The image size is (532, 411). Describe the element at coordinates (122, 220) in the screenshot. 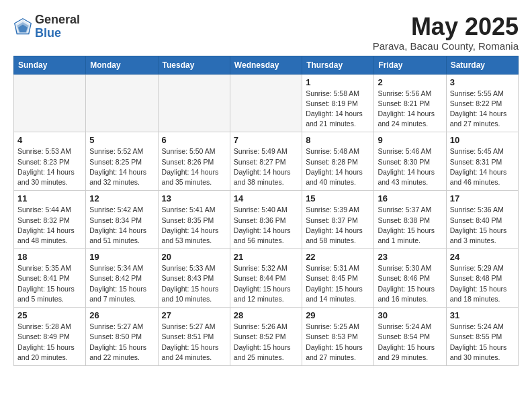

I see `cell-2-1: 12Sunrise: 5:42 AM Sunset: 8:34 PM Dayli…` at that location.